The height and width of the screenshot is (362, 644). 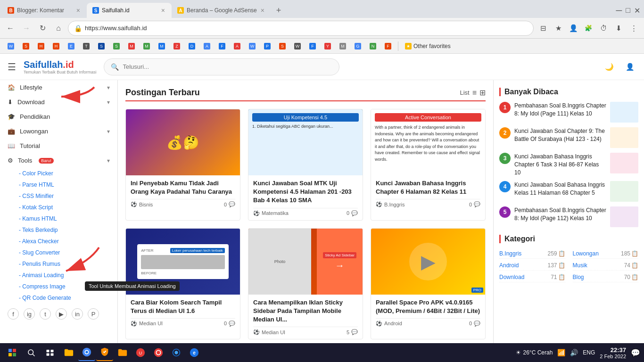 What do you see at coordinates (105, 353) in the screenshot?
I see `taskbar-app-brave` at bounding box center [105, 353].